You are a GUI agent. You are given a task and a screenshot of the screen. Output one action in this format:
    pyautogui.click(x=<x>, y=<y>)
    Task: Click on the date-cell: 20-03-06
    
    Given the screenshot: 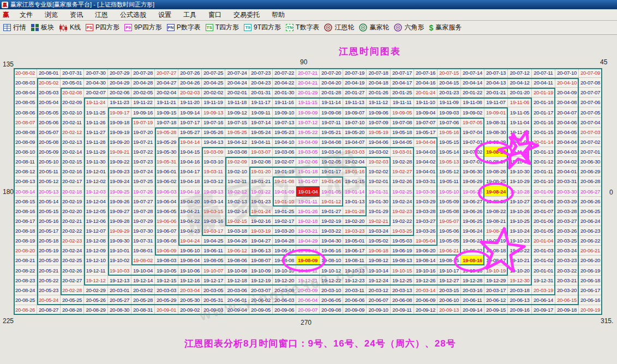 What is the action you would take?
    pyautogui.click(x=237, y=290)
    